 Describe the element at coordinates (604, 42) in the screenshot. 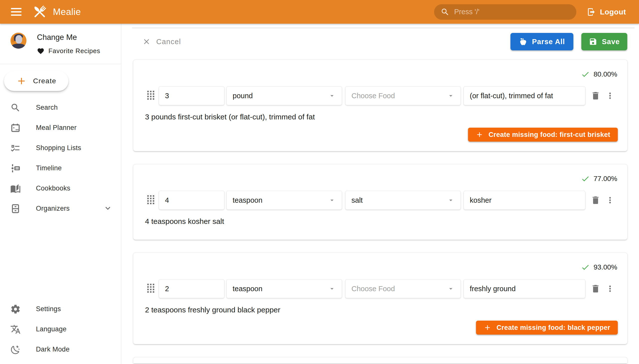

I see `save-button: Save` at that location.